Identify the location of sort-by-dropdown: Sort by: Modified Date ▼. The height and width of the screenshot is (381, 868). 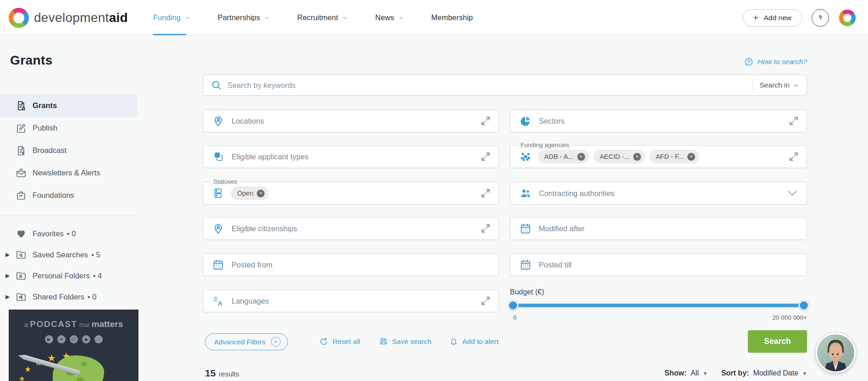
(764, 373).